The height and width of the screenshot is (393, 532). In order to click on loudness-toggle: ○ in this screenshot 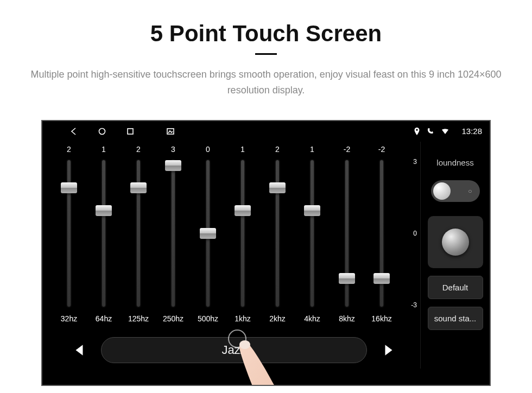, I will do `click(455, 191)`.